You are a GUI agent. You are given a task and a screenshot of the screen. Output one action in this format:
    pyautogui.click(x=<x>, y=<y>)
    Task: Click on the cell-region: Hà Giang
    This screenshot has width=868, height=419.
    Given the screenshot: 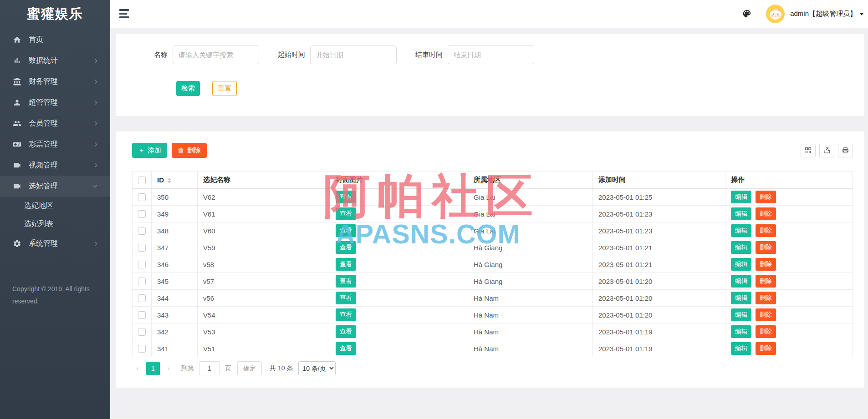 What is the action you would take?
    pyautogui.click(x=531, y=247)
    